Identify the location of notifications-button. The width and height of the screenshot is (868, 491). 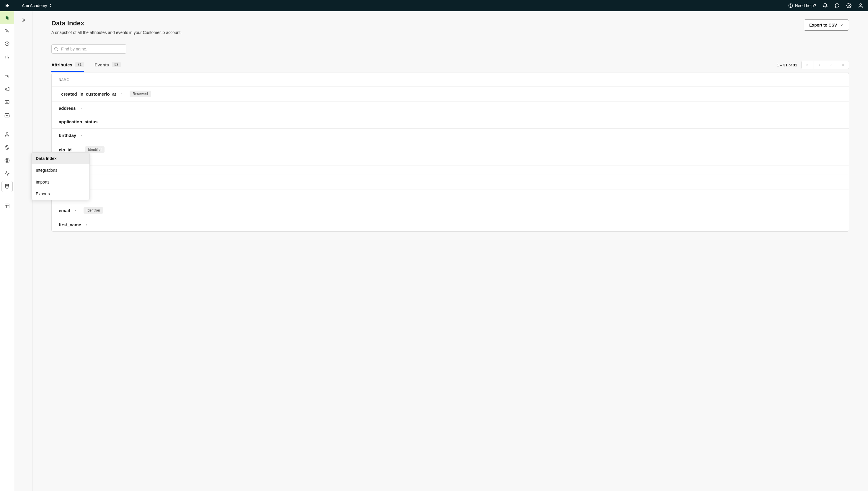
(825, 5).